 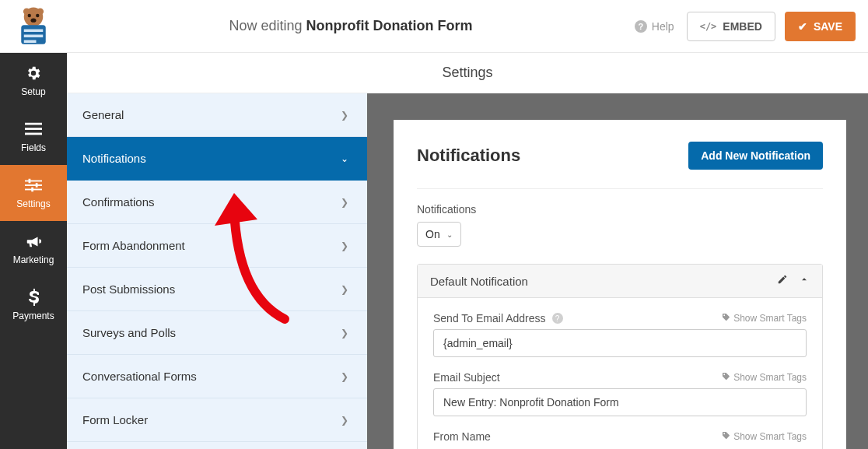 I want to click on send-to-input, so click(x=620, y=343).